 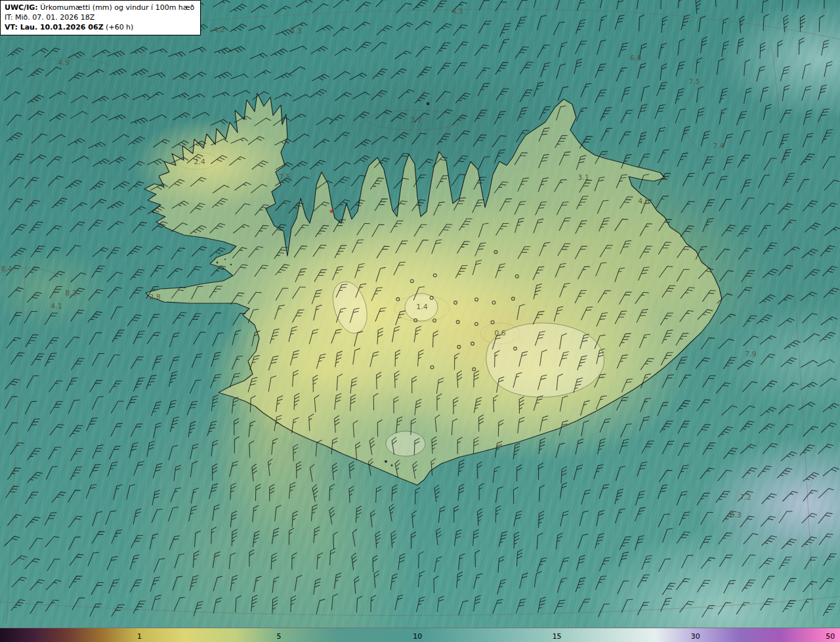 What do you see at coordinates (278, 637) in the screenshot?
I see `colorbar-tick-label: 5` at bounding box center [278, 637].